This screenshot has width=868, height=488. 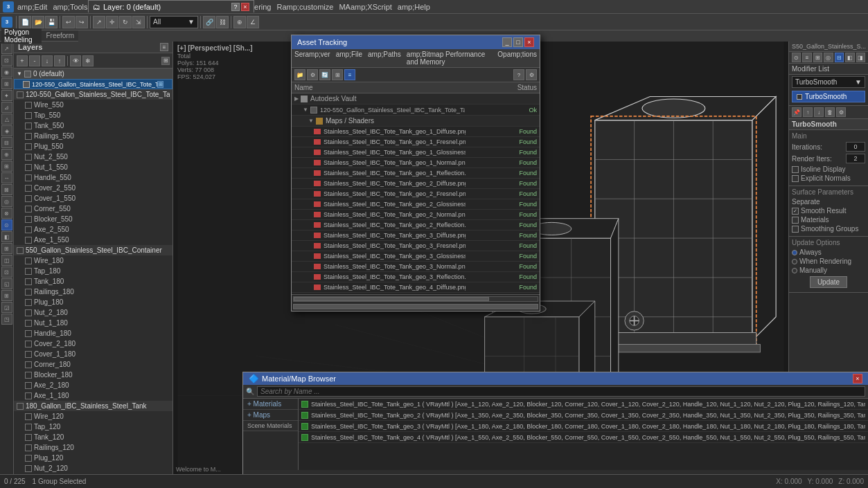 What do you see at coordinates (849, 57) in the screenshot?
I see `panel-icon-6: ◧` at bounding box center [849, 57].